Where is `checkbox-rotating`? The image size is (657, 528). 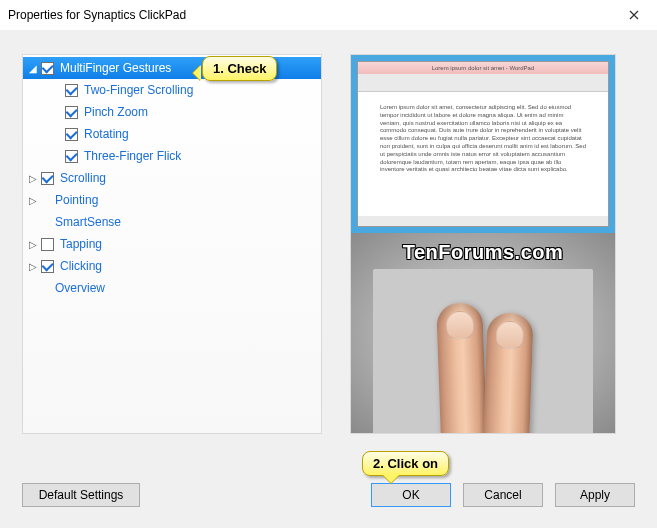 checkbox-rotating is located at coordinates (72, 134).